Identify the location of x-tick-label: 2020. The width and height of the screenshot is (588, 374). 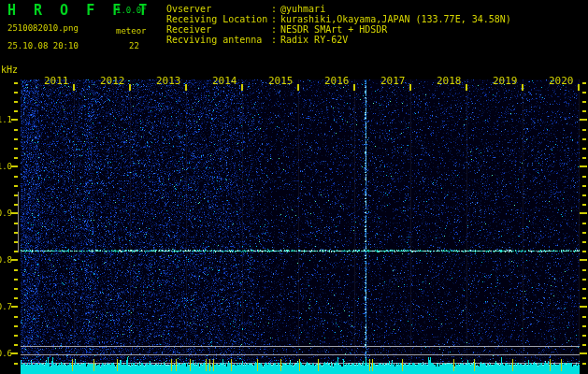
(561, 80).